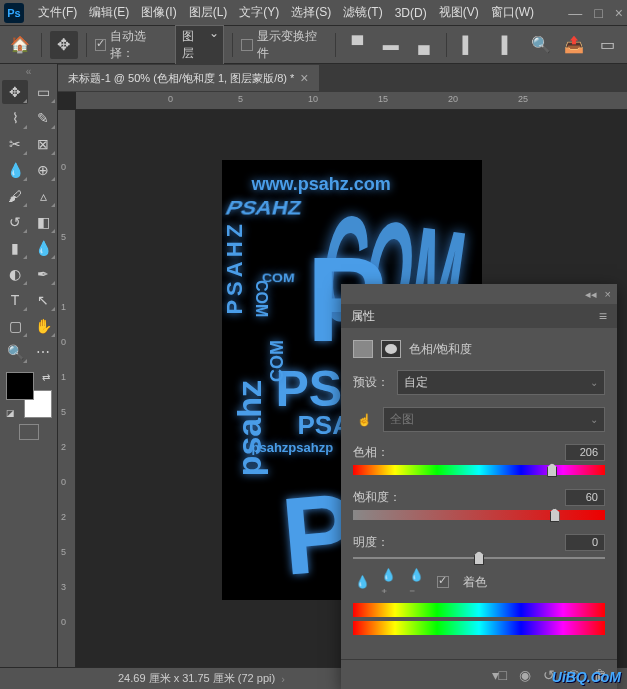  What do you see at coordinates (311, 12) in the screenshot?
I see `menu-select: 选择(S)` at bounding box center [311, 12].